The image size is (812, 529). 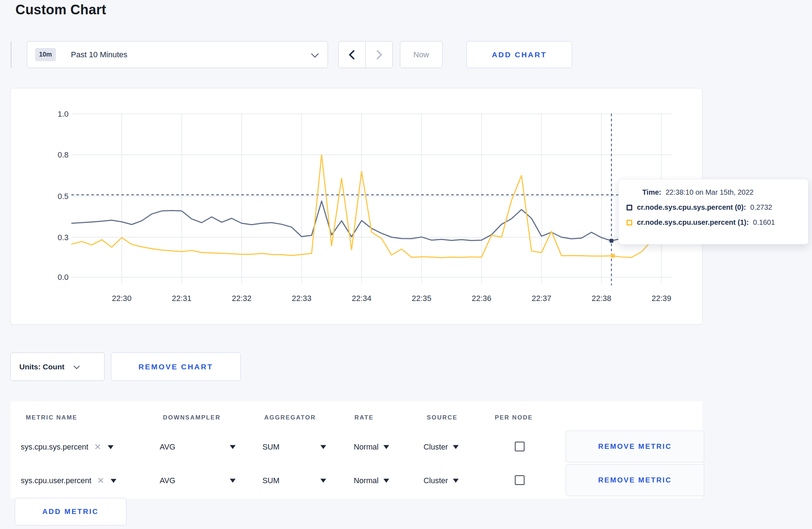 I want to click on metric-name-select: sys.cpu.user.percent ✕, so click(x=69, y=481).